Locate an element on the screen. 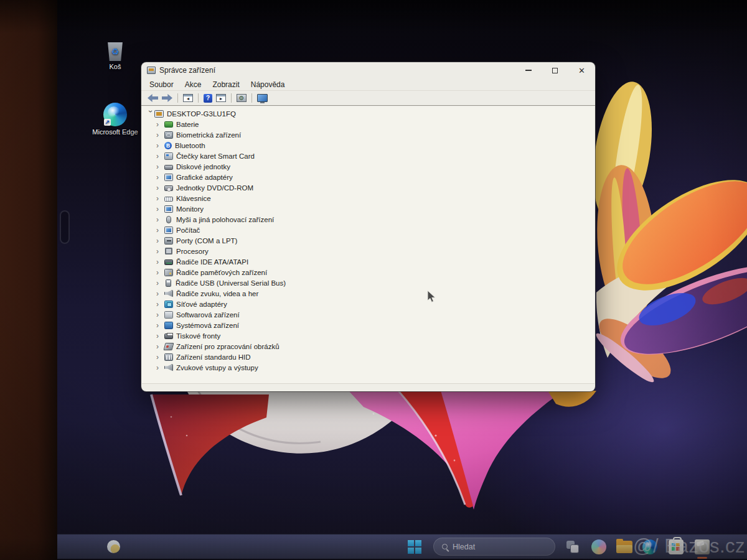  file-explorer-icon is located at coordinates (624, 547).